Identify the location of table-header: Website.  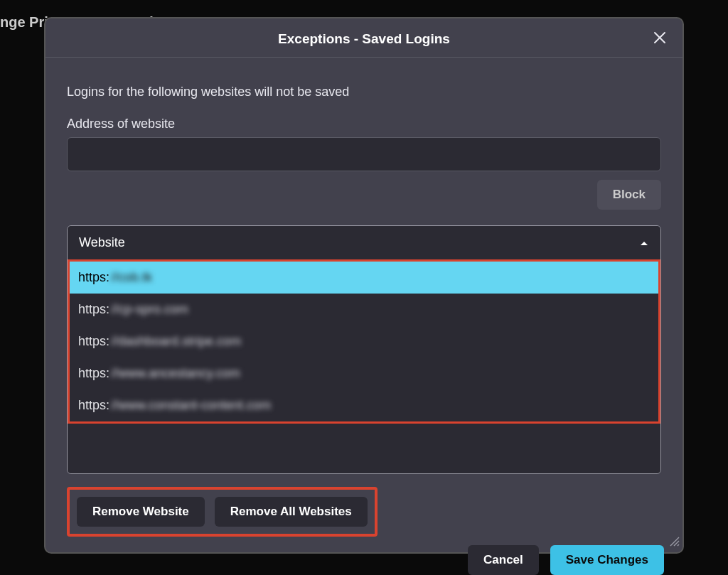
(364, 243).